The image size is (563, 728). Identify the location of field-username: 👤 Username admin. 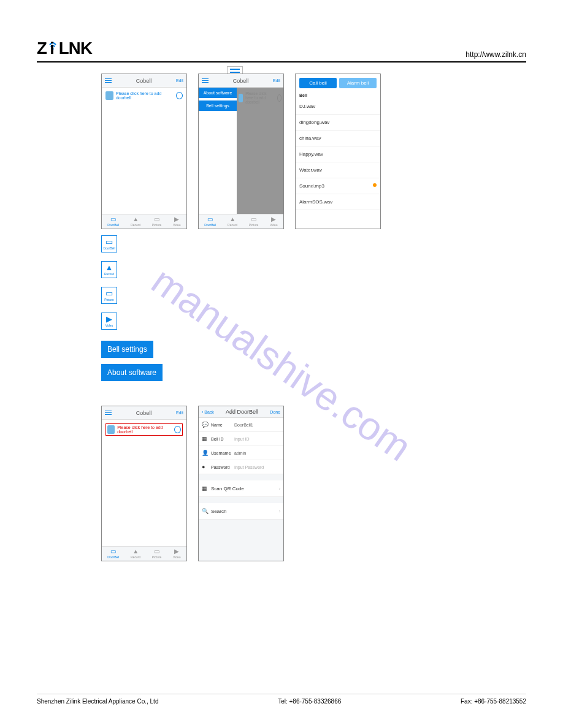
(241, 453).